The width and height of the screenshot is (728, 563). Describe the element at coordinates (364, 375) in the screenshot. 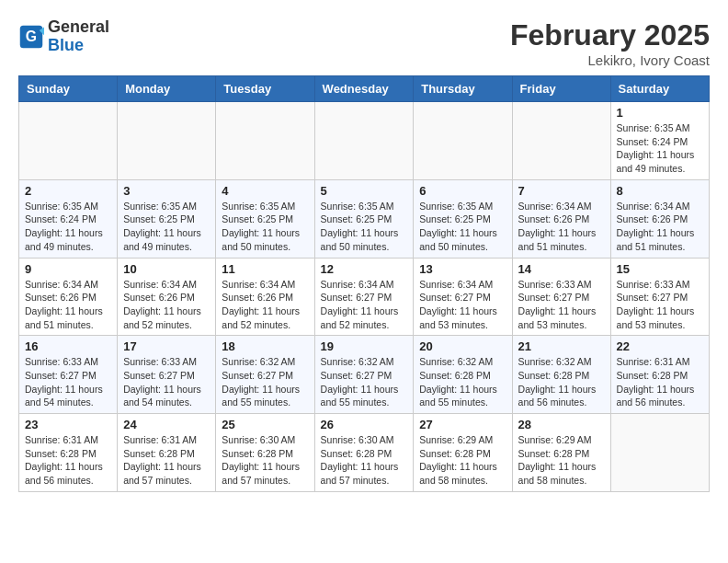

I see `calendar-week-row: 16Sunrise: 6:33 AM Sunset: 6:27 PM Dayli…` at that location.